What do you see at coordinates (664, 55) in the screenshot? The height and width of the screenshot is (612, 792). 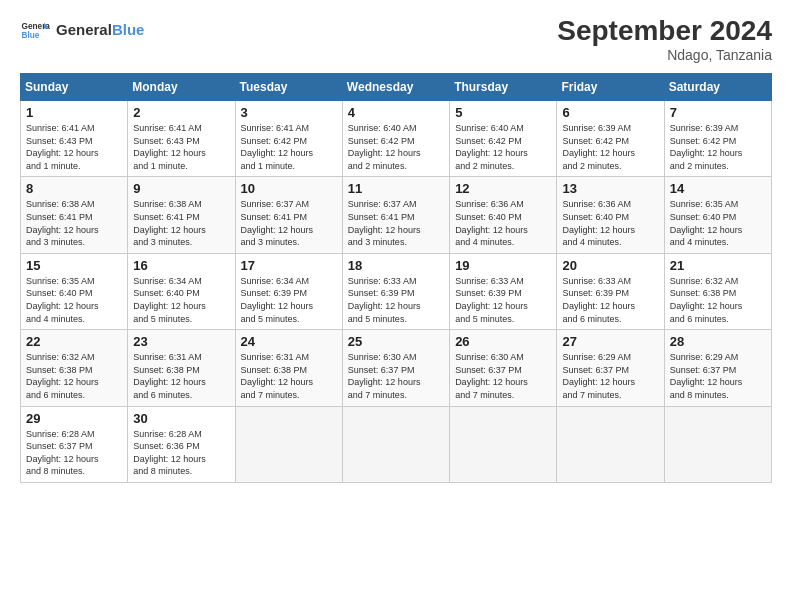 I see `location-title: Ndago, Tanzania` at bounding box center [664, 55].